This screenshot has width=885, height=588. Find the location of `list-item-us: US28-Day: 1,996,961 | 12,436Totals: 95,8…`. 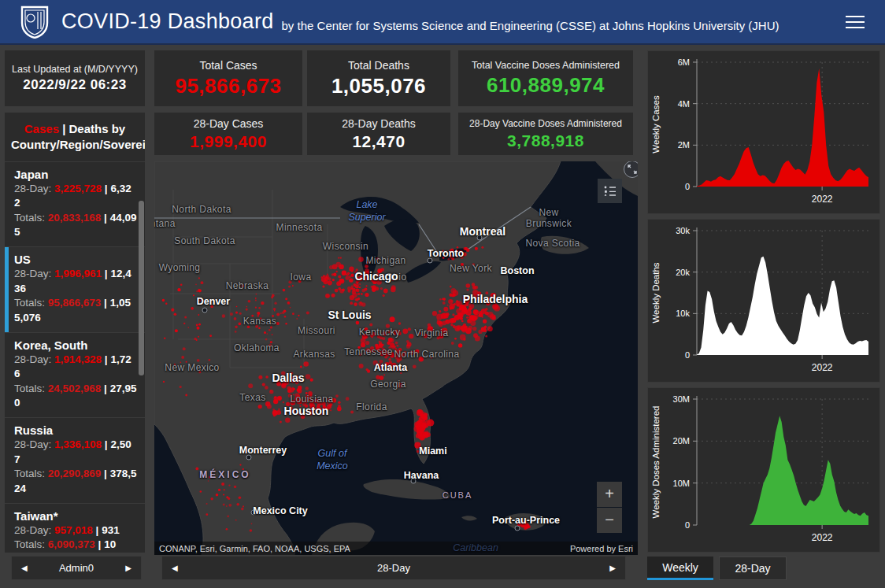

list-item-us: US28-Day: 1,996,961 | 12,436Totals: 95,8… is located at coordinates (75, 290).